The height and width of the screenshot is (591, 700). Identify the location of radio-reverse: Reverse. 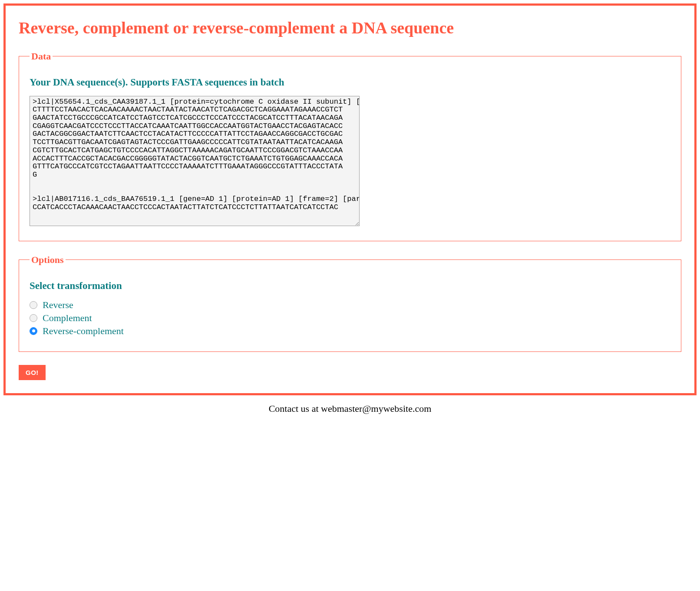
(350, 305).